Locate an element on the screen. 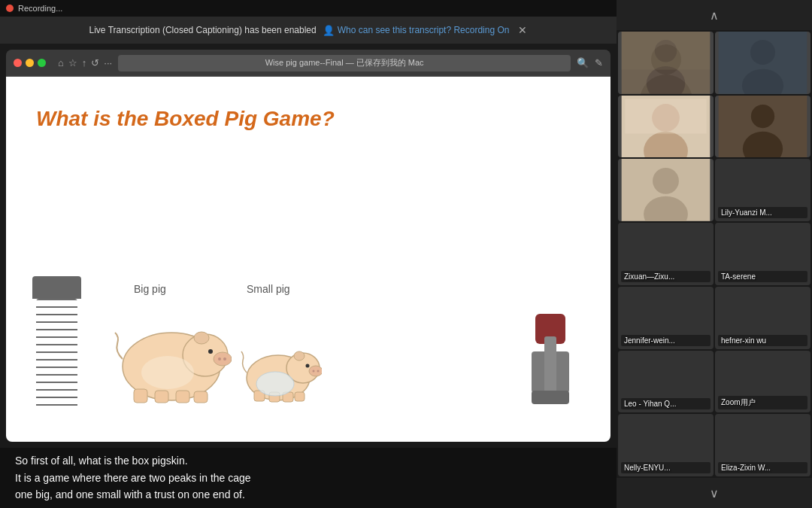 This screenshot has height=508, width=812. scroll-down-button: ∨ is located at coordinates (714, 493).